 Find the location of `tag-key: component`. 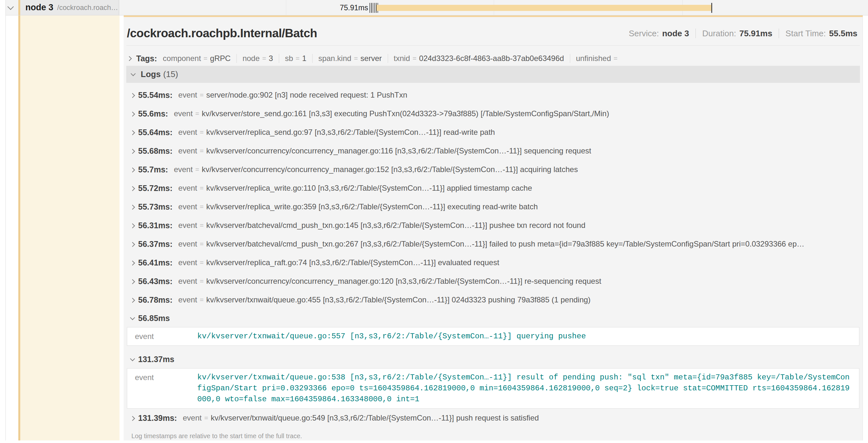

tag-key: component is located at coordinates (182, 59).